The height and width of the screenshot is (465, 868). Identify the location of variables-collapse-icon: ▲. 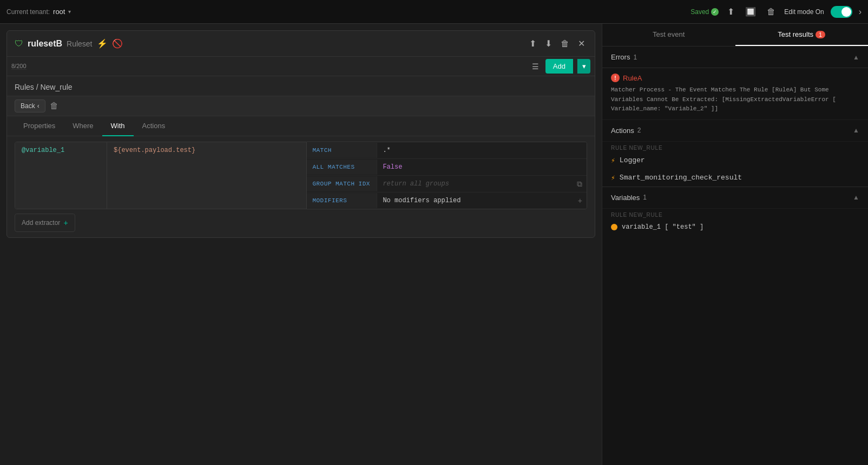
(856, 197).